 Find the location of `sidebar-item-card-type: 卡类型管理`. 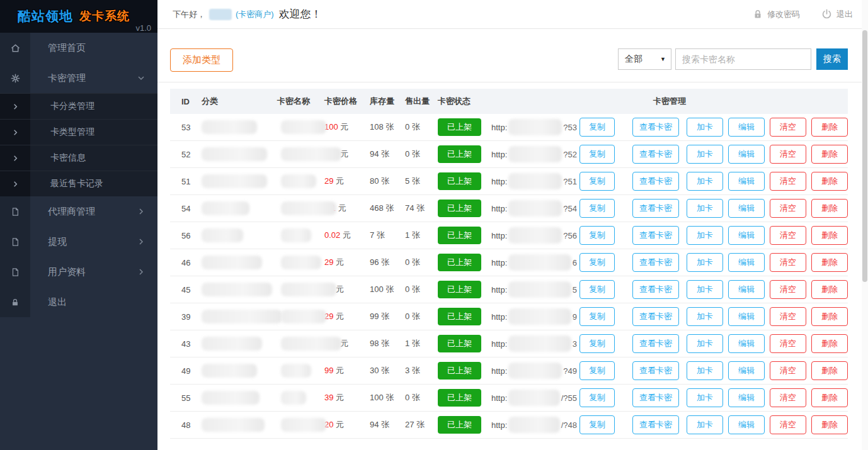

sidebar-item-card-type: 卡类型管理 is located at coordinates (79, 132).